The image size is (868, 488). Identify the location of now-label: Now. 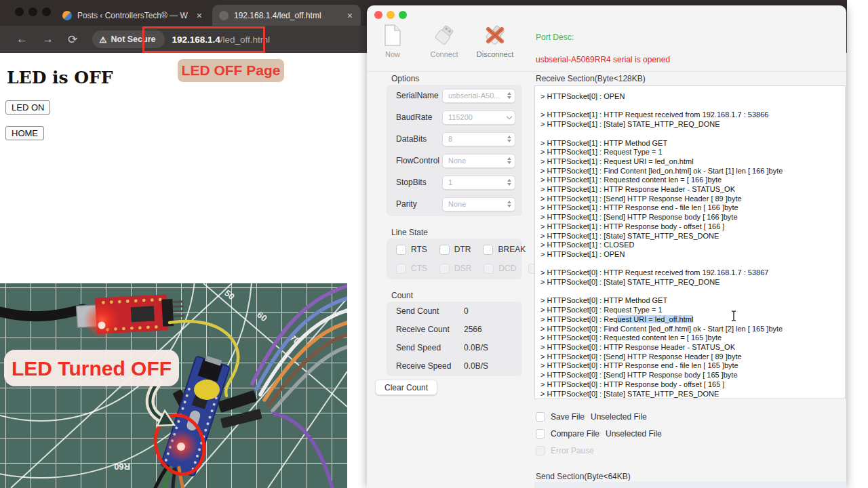
(393, 54).